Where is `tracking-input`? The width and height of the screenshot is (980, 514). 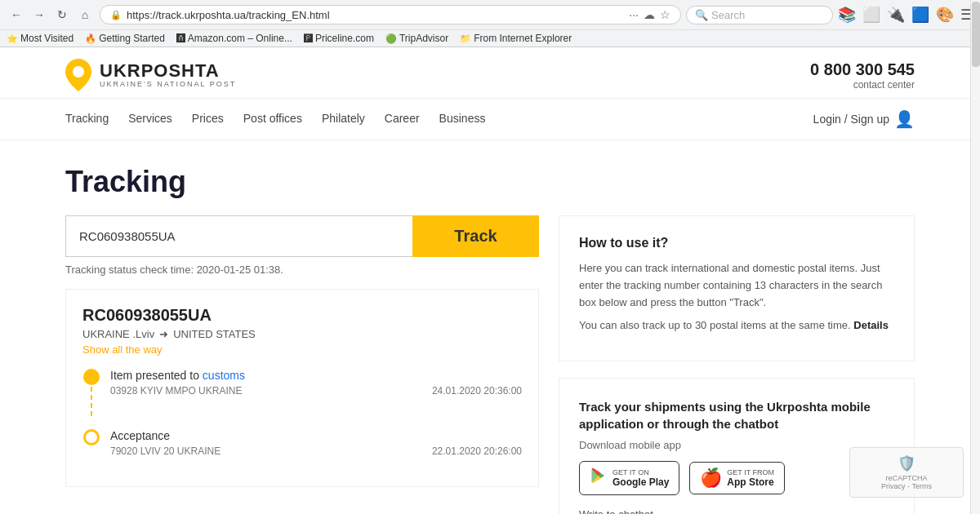
tracking-input is located at coordinates (238, 237).